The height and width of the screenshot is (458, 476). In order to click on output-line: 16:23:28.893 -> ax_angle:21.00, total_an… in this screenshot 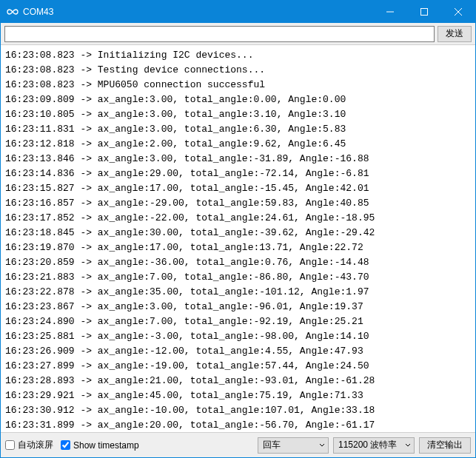, I will do `click(238, 381)`.